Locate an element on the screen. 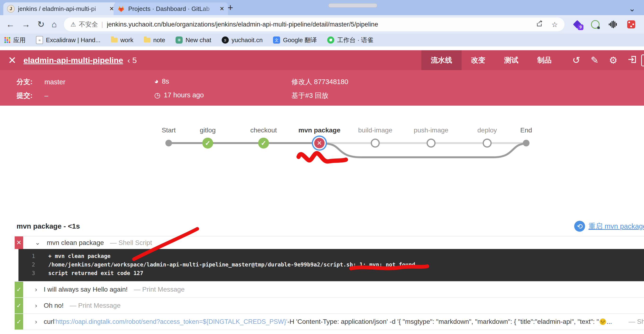 The width and height of the screenshot is (644, 334). url-text: jenkins.yuchaoit.cn/blue/organizations/j… is located at coordinates (242, 25).